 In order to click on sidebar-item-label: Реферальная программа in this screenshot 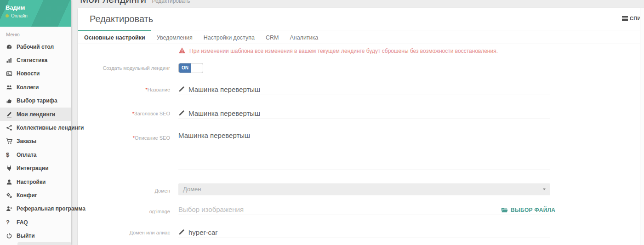, I will do `click(51, 209)`.